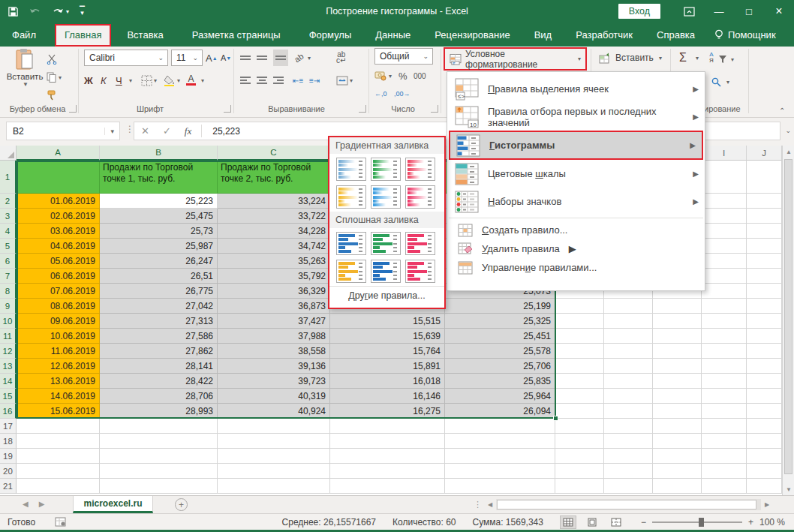 Image resolution: width=794 pixels, height=532 pixels. I want to click on row-header-20: 20, so click(8, 471).